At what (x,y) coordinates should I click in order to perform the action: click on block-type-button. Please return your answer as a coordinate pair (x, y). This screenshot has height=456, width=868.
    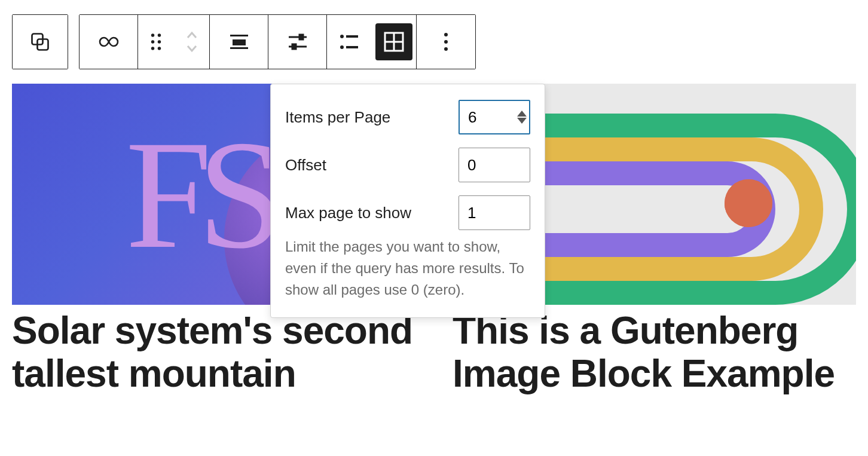
    Looking at the image, I should click on (40, 42).